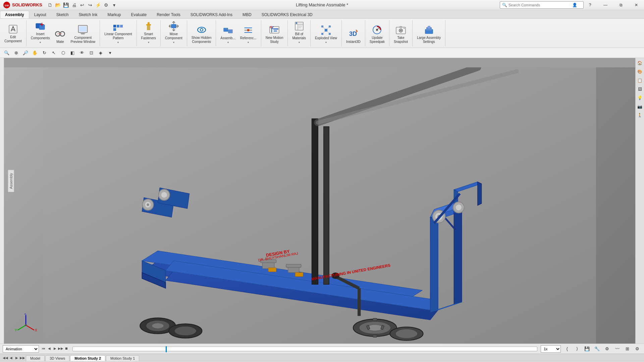  I want to click on walk-btn: 🚶, so click(640, 115).